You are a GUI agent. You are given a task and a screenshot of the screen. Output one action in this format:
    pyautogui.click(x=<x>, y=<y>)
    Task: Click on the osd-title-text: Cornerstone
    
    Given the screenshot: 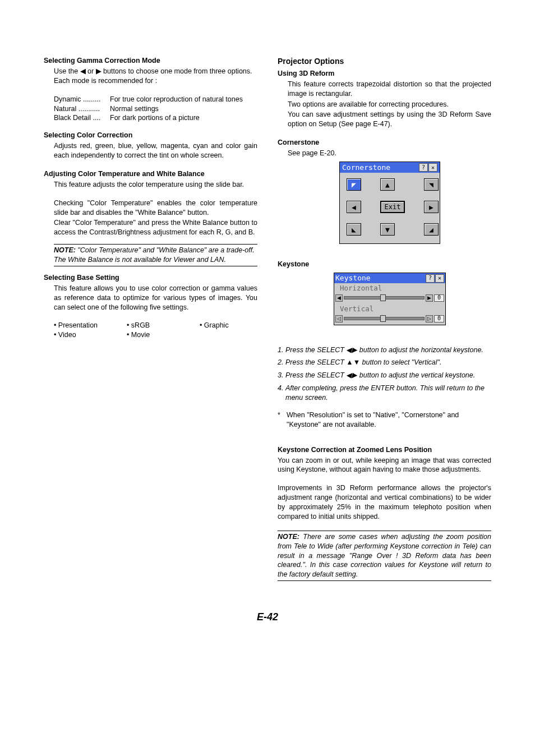 What is the action you would take?
    pyautogui.click(x=366, y=168)
    